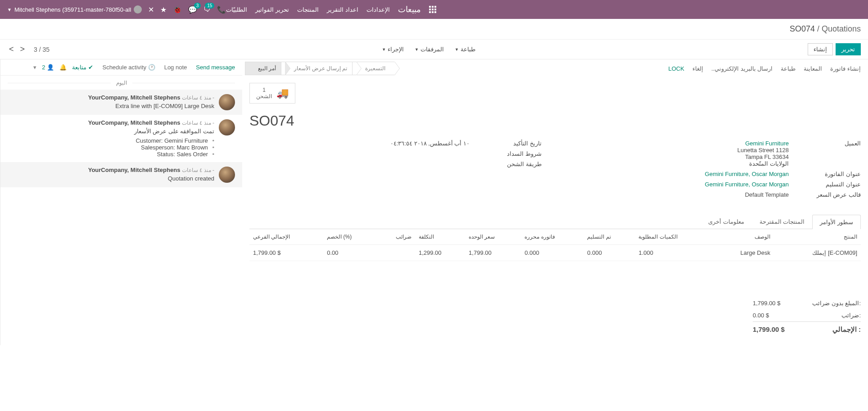 The image size is (868, 411). What do you see at coordinates (820, 50) in the screenshot?
I see `create-button: إنشاء` at bounding box center [820, 50].